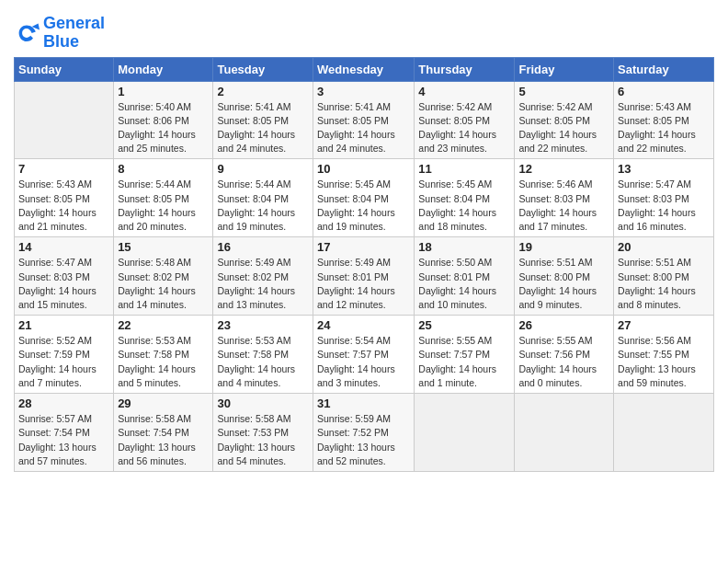 This screenshot has height=563, width=728. Describe the element at coordinates (164, 403) in the screenshot. I see `day-number: 29` at that location.